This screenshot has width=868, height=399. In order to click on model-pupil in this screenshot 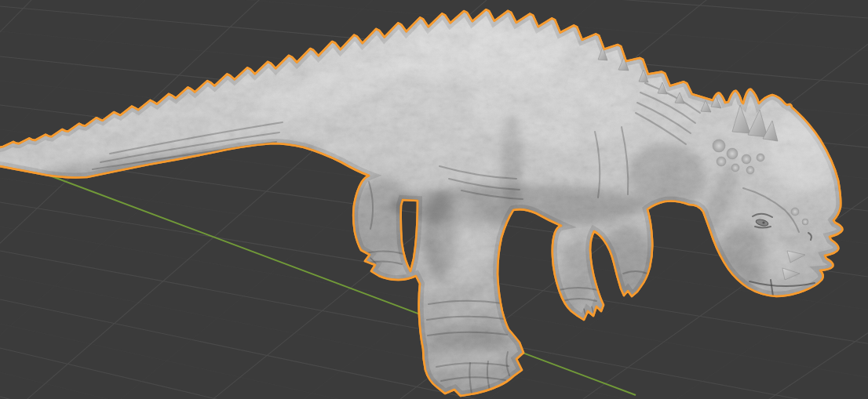, I will do `click(763, 223)`.